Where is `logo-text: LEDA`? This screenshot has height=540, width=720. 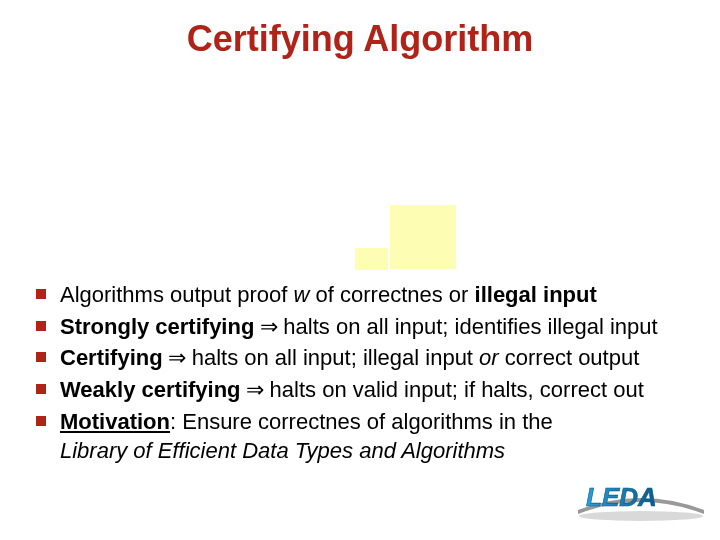 logo-text: LEDA is located at coordinates (622, 497).